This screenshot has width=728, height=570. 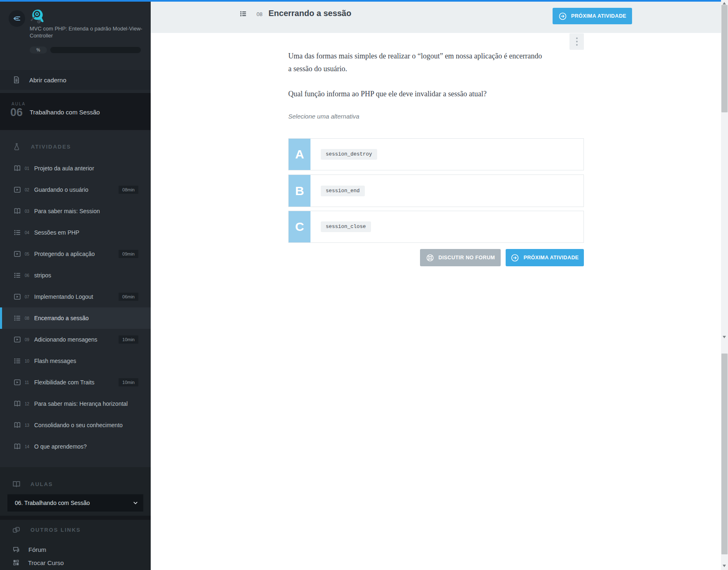 What do you see at coordinates (75, 190) in the screenshot?
I see `activity-item-02: 02 Guardando o usuário 08min` at bounding box center [75, 190].